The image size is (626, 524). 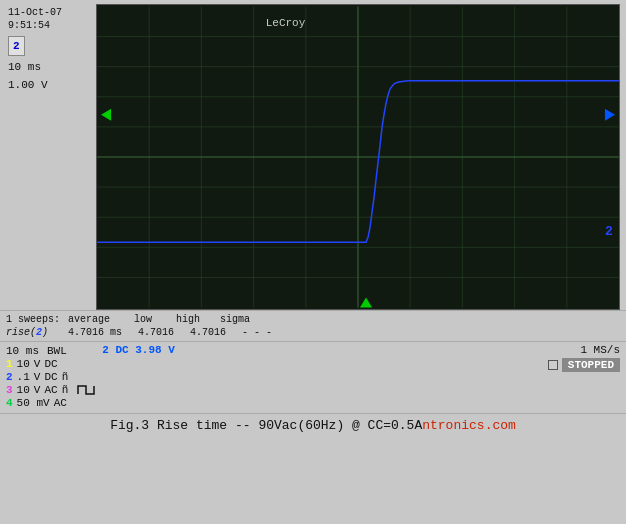 I want to click on ch3-coupling: AC, so click(x=50, y=390).